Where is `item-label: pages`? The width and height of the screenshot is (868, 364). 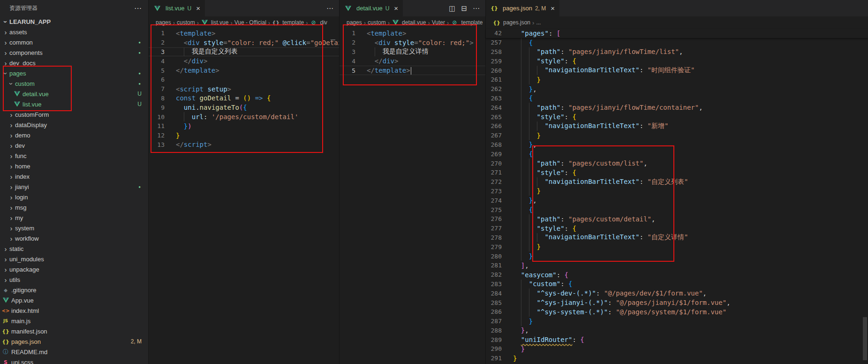 item-label: pages is located at coordinates (18, 73).